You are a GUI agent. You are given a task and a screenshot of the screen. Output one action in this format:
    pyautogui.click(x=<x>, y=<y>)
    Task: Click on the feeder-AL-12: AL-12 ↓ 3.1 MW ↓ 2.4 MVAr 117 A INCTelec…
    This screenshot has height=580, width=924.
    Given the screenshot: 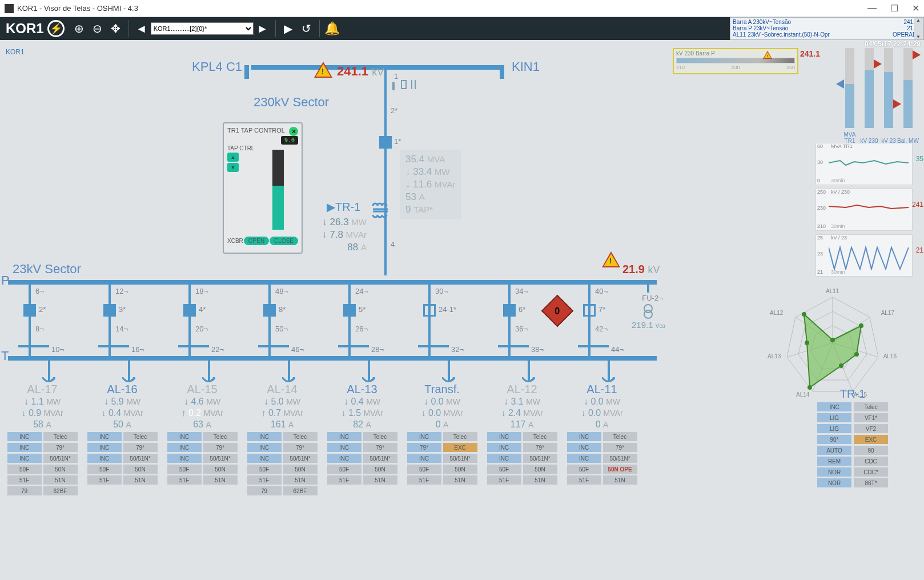 What is the action you would take?
    pyautogui.click(x=522, y=434)
    